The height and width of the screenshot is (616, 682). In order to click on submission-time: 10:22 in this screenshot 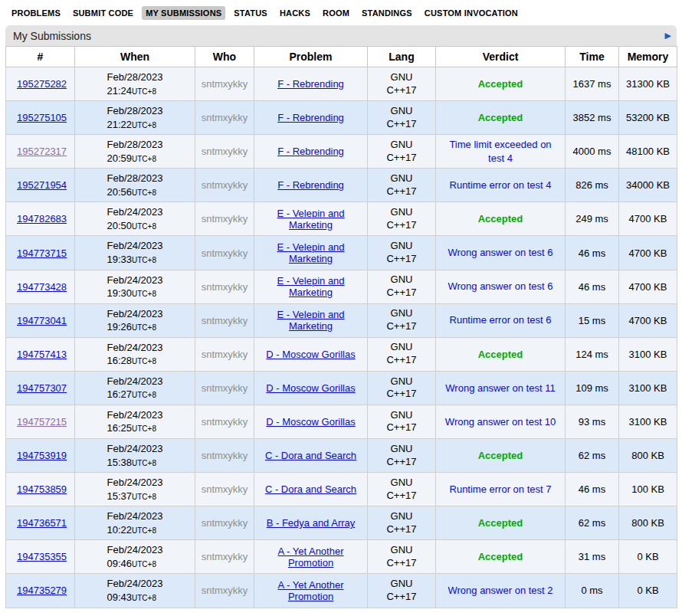, I will do `click(120, 530)`.